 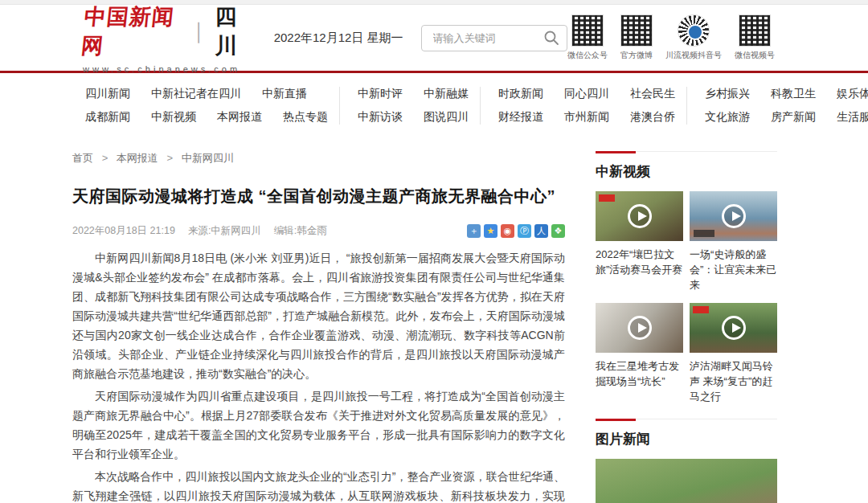 What do you see at coordinates (225, 231) in the screenshot?
I see `article-source: 来源:中新网四川` at bounding box center [225, 231].